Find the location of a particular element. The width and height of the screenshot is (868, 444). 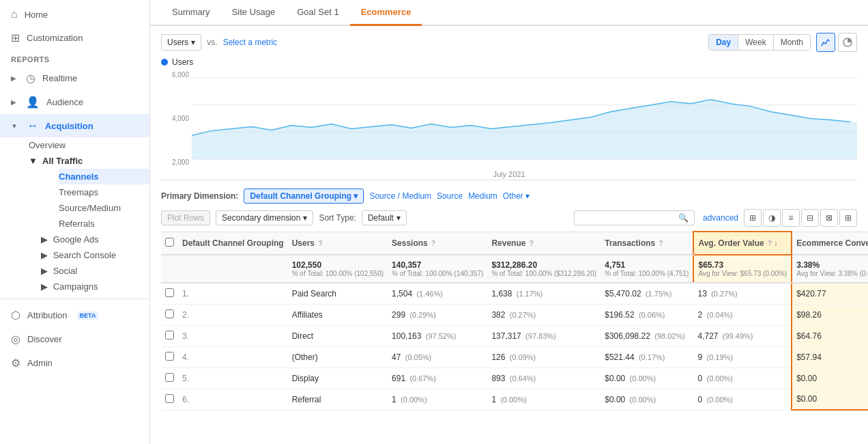

total-avg-order: $65.73 Avg for View: $65.73 (0.00%) is located at coordinates (742, 269).